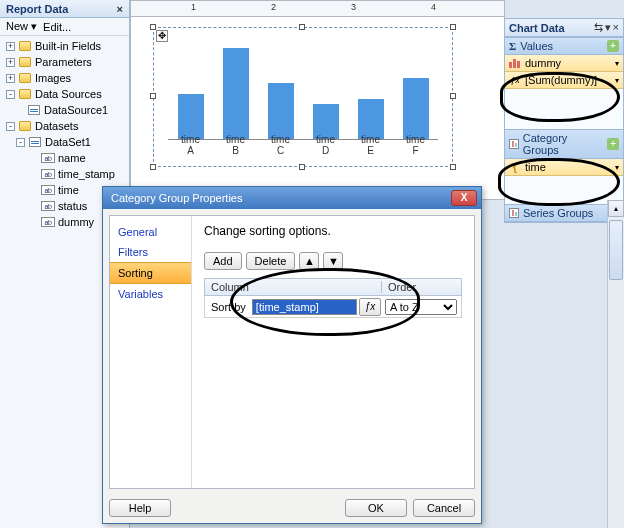 The image size is (624, 528). Describe the element at coordinates (68, 142) in the screenshot. I see `tree-node-label: DataSet1` at that location.